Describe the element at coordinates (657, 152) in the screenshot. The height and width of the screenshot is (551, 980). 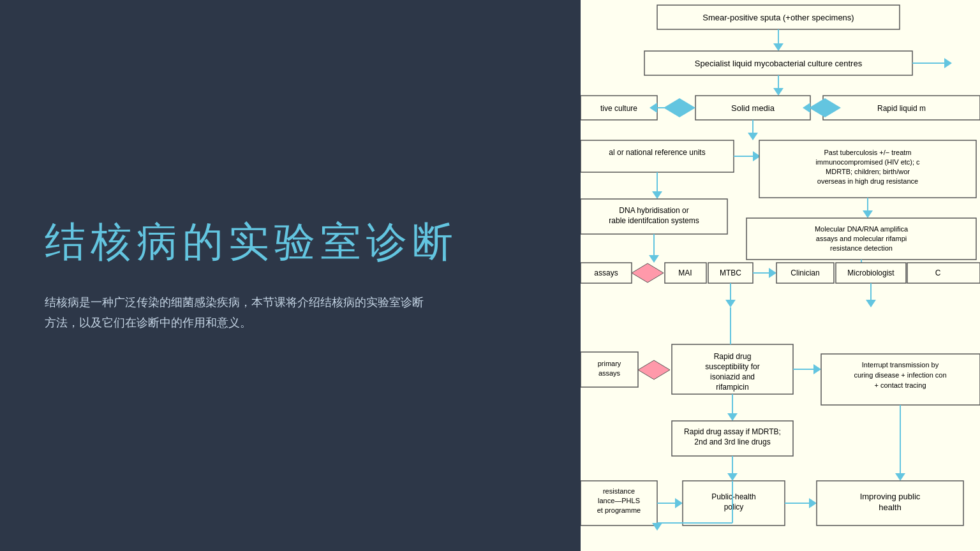
I see `svg-text: al or national reference units` at that location.